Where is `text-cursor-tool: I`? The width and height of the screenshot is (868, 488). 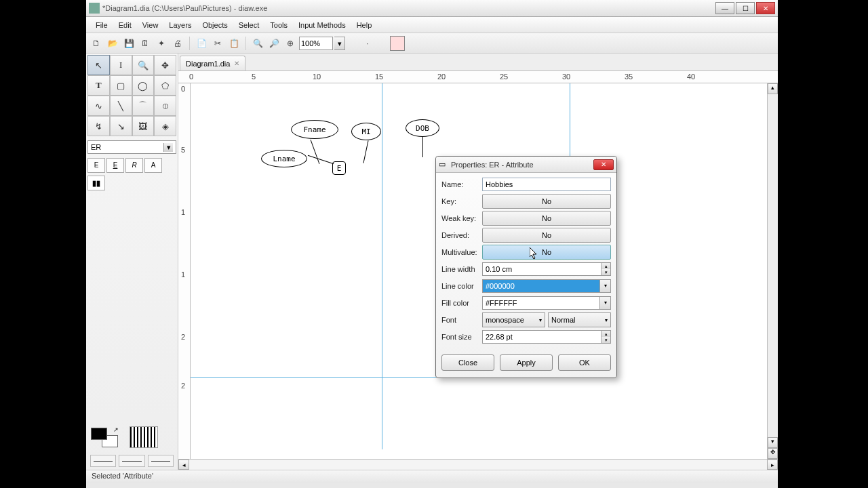
text-cursor-tool: I is located at coordinates (121, 65).